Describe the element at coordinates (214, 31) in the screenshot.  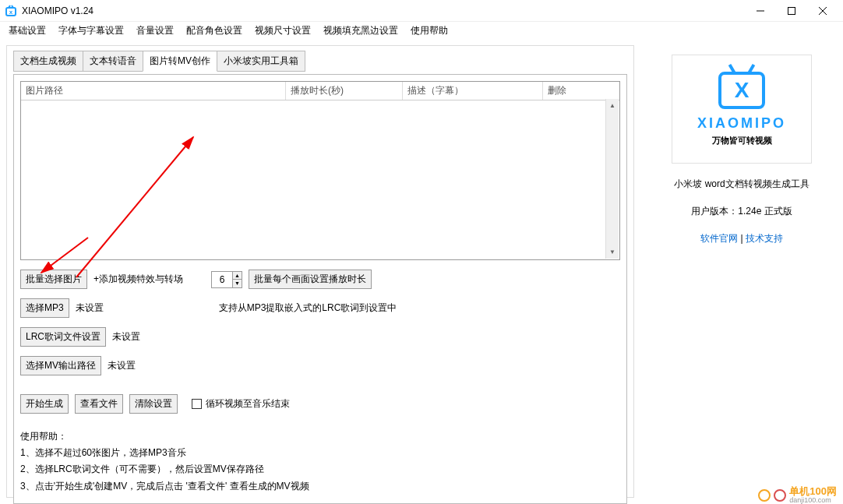
I see `menu-voice: 配音角色设置` at that location.